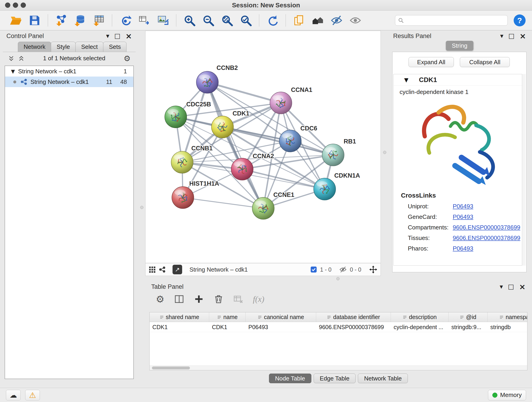 The image size is (532, 402). What do you see at coordinates (179, 317) in the screenshot?
I see `column-header-shared-name: shared name` at bounding box center [179, 317].